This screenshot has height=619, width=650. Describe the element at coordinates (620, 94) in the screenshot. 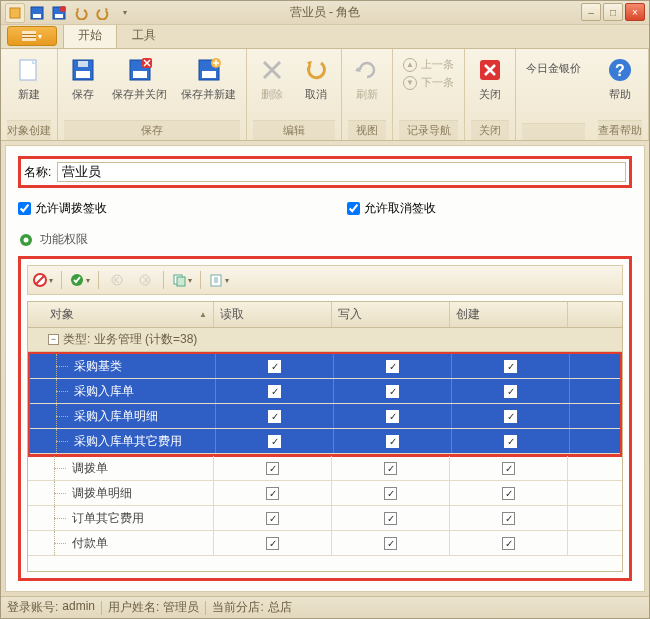

I see `ribbon-group-help: ? 帮助 查看帮助` at that location.